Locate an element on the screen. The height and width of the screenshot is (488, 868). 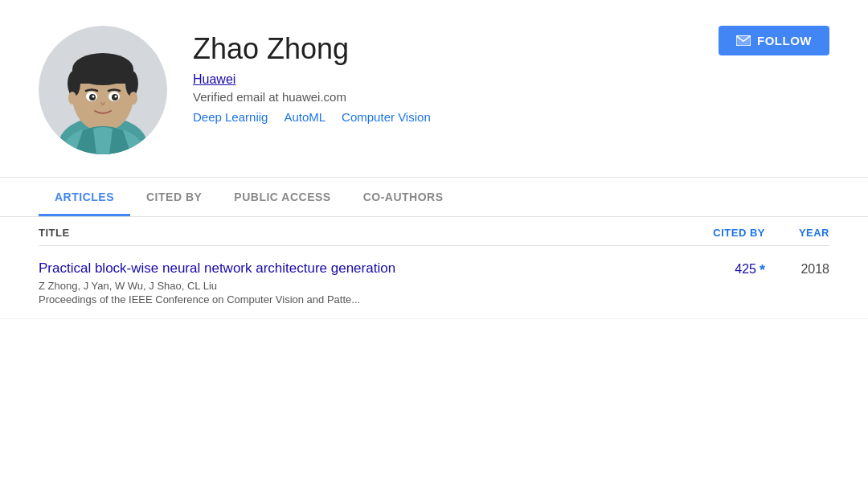
article-year: 2018 is located at coordinates (797, 269).